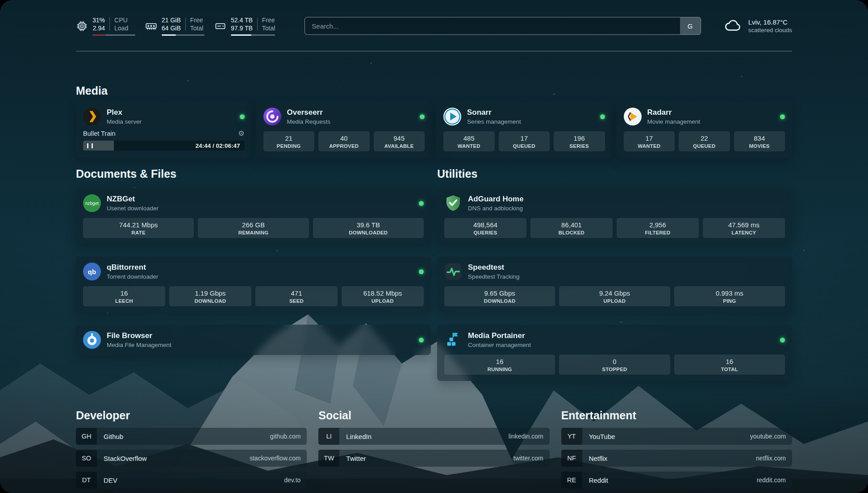  What do you see at coordinates (485, 228) in the screenshot?
I see `stat-tile: 498,564 QUERIES` at bounding box center [485, 228].